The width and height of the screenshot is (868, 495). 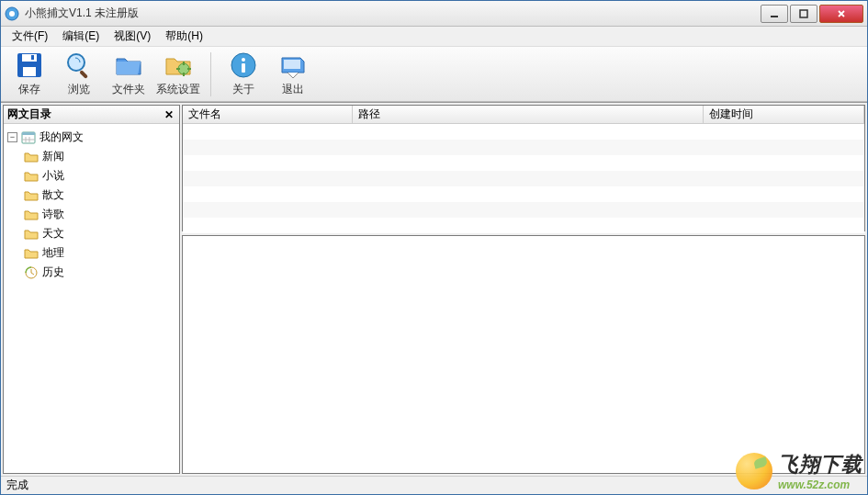 What do you see at coordinates (784, 114) in the screenshot?
I see `column-created: 创建时间` at bounding box center [784, 114].